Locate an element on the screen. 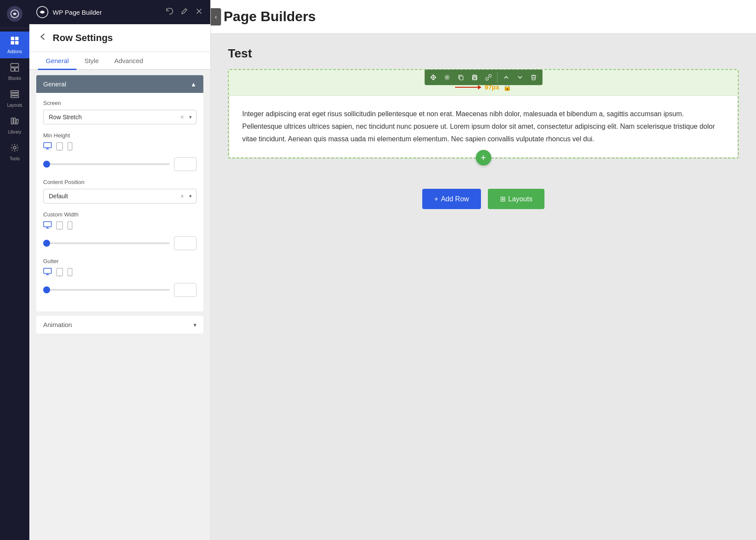 Image resolution: width=756 pixels, height=540 pixels. accordion-body-general: Screen Row Stretch Full Screen Custom × … is located at coordinates (120, 202).